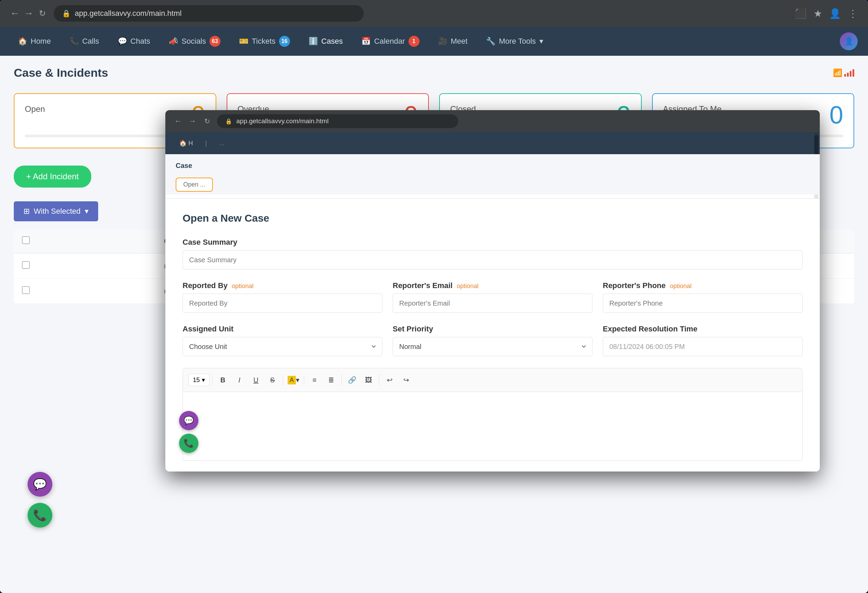  I want to click on second-fab-chat: 💬, so click(189, 421).